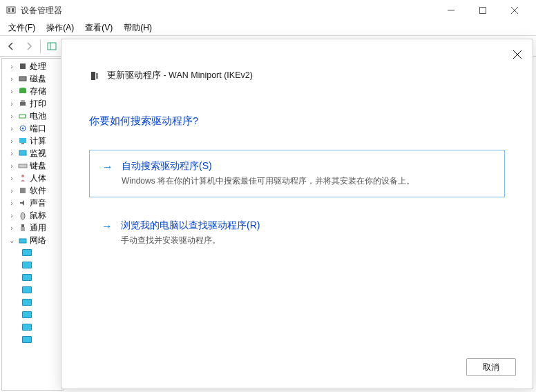 Image resolution: width=536 pixels, height=392 pixels. Describe the element at coordinates (32, 190) in the screenshot. I see `tree-item-software: ›软件` at that location.